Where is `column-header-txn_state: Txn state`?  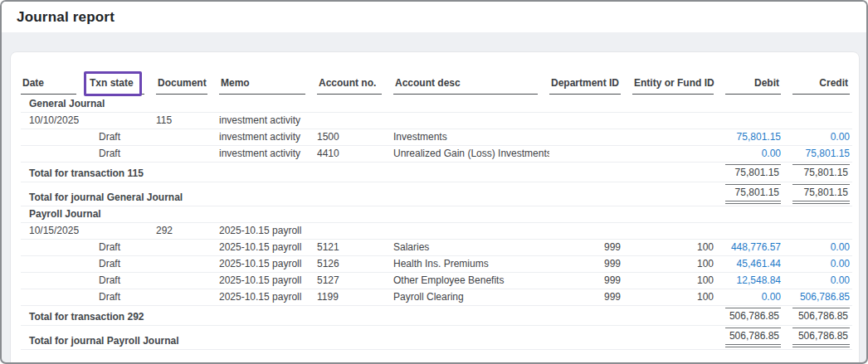 column-header-txn_state: Txn state is located at coordinates (122, 85).